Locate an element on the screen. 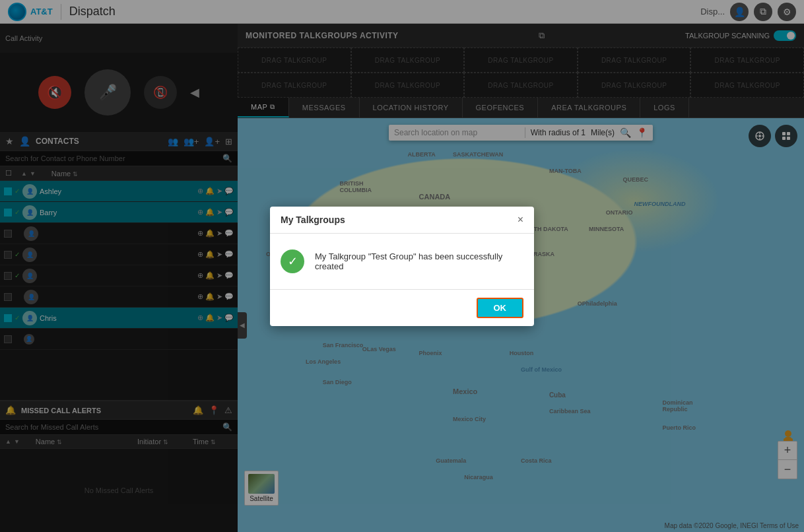 This screenshot has height=532, width=804. modal-header: My Talkgroups × is located at coordinates (402, 220).